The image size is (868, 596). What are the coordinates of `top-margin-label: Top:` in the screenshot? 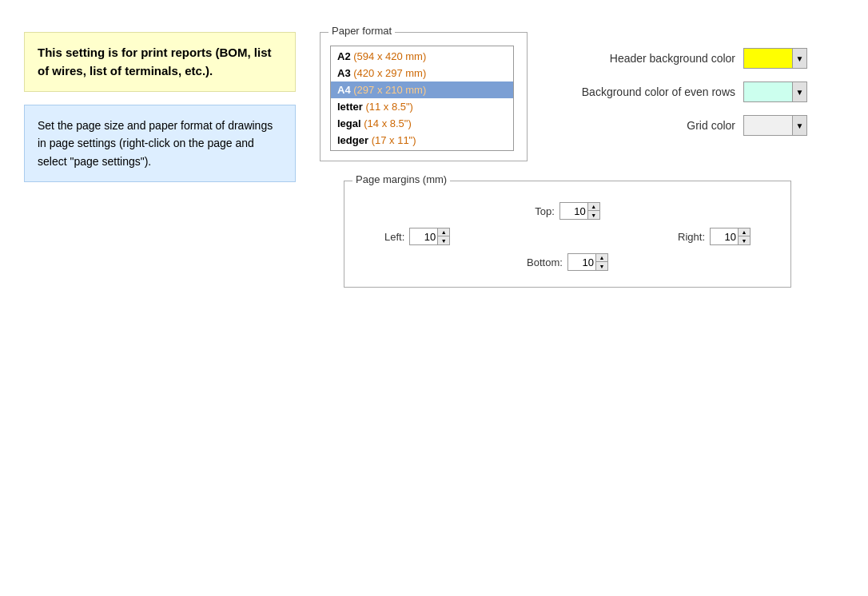 It's located at (545, 211).